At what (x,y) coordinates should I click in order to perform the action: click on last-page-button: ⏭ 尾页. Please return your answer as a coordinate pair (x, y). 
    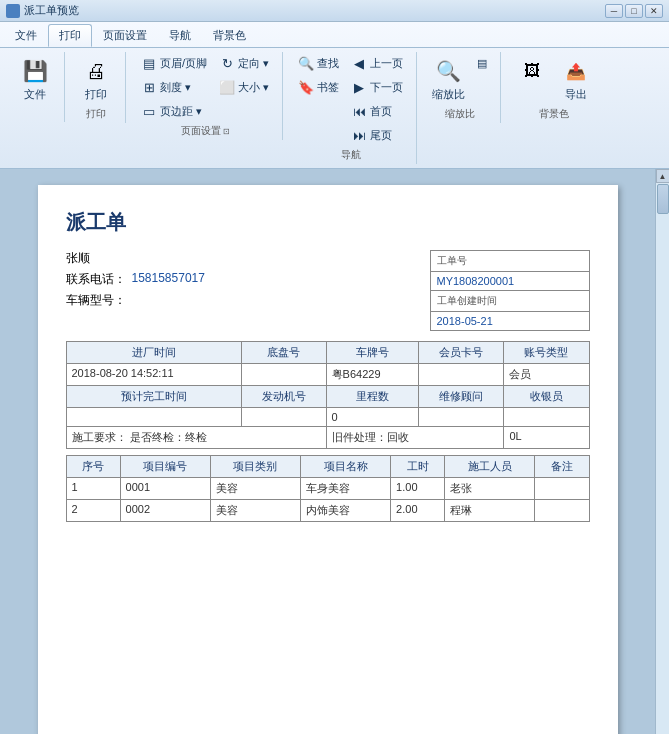
    Looking at the image, I should click on (377, 135).